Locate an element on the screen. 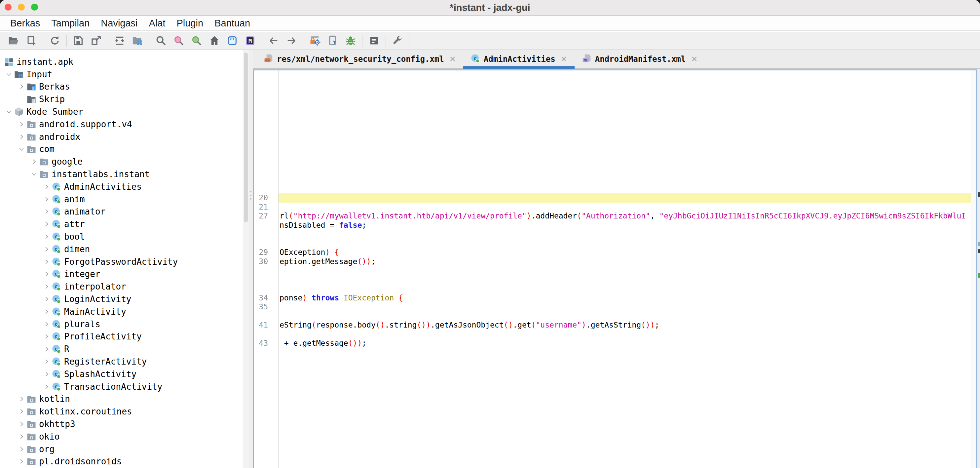  tree-item-okio: okio is located at coordinates (121, 437).